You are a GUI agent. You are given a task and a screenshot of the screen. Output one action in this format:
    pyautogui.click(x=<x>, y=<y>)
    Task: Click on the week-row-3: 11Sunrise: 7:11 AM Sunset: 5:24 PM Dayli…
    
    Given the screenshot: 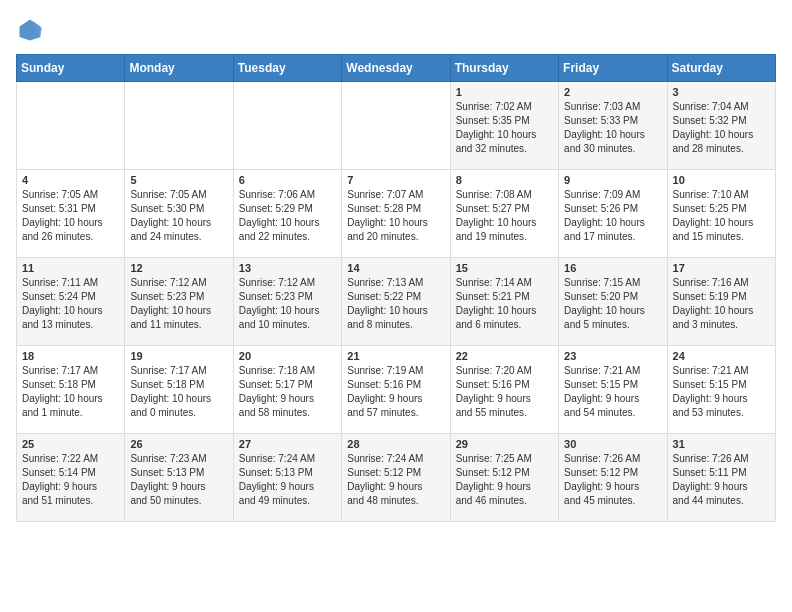 What is the action you would take?
    pyautogui.click(x=396, y=302)
    